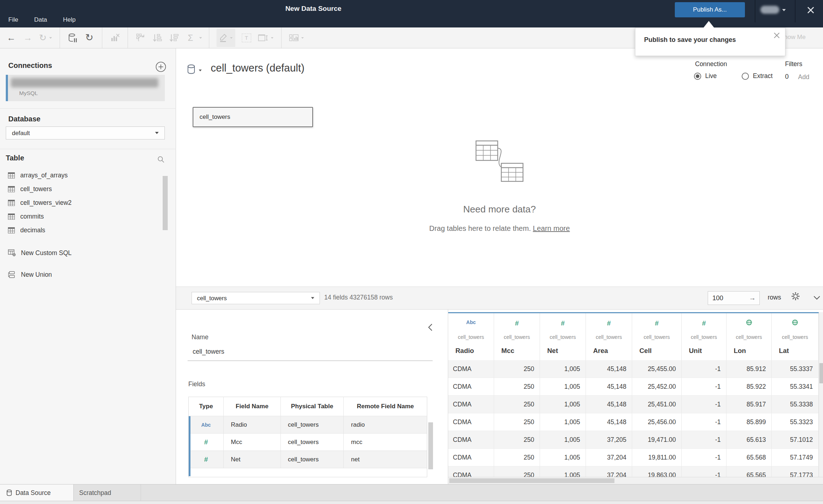 The height and width of the screenshot is (504, 823). Describe the element at coordinates (500, 298) in the screenshot. I see `metadata-bar: cell_towers 14 fields 43276158 rows 100 …` at that location.